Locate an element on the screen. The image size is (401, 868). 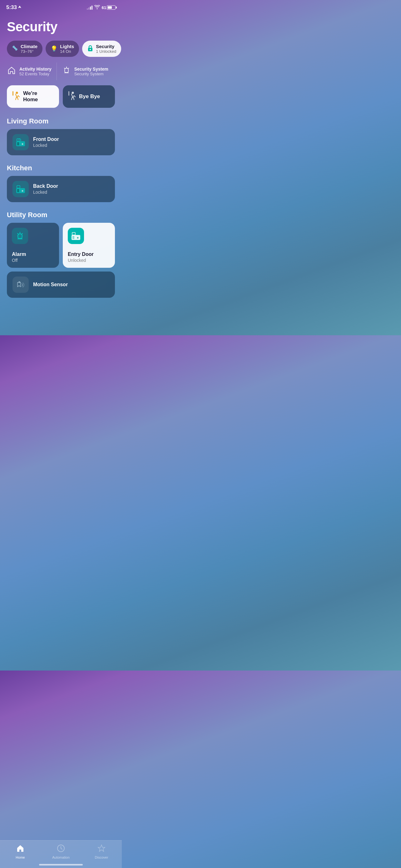
alarm-name: Alarm is located at coordinates (19, 254).